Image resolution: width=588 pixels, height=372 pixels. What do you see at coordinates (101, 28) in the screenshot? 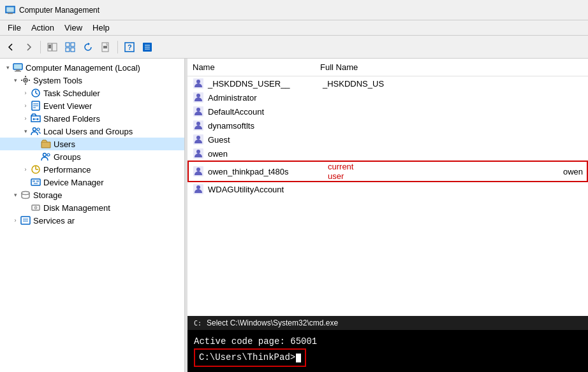
I see `menu-help: Help` at bounding box center [101, 28].